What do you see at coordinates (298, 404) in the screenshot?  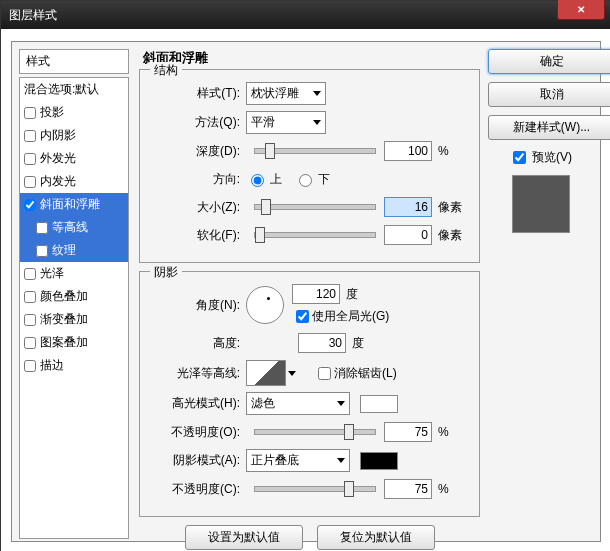 I see `highlight-mode-select: 滤色` at bounding box center [298, 404].